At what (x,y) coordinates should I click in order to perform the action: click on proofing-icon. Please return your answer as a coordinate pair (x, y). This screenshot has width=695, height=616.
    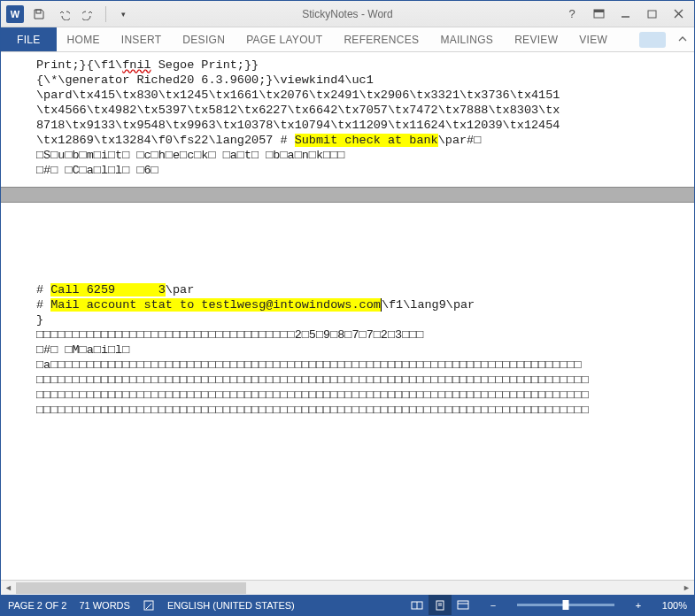
    Looking at the image, I should click on (149, 605).